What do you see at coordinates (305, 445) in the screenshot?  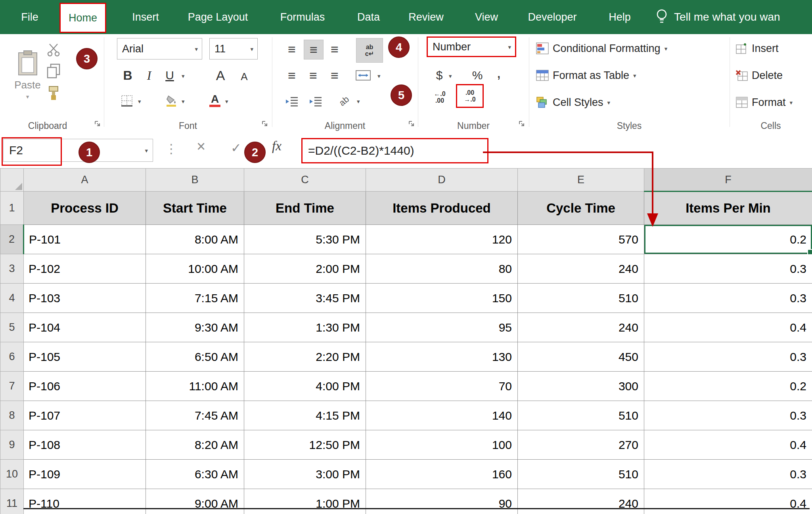 I see `cell: 12:50 PM` at bounding box center [305, 445].